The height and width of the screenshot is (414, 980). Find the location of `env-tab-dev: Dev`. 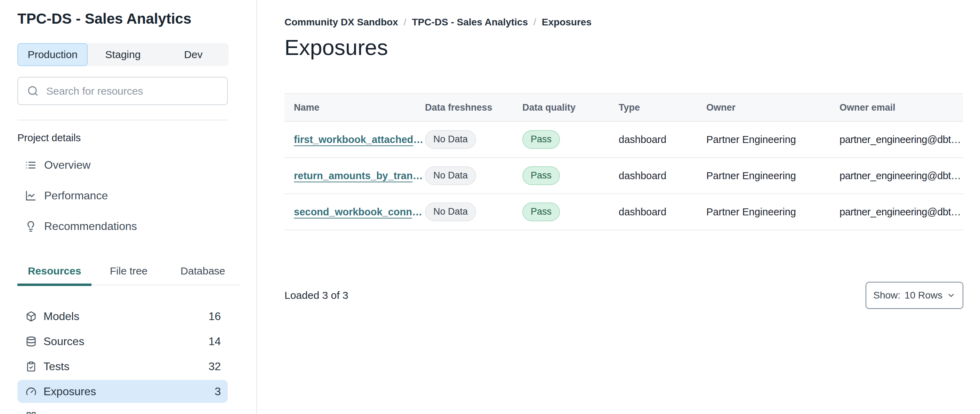

env-tab-dev: Dev is located at coordinates (193, 55).